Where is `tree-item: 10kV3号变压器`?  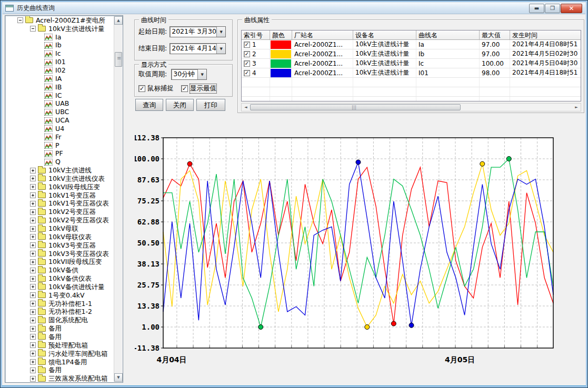 tree-item: 10kV3号变压器 is located at coordinates (60, 246).